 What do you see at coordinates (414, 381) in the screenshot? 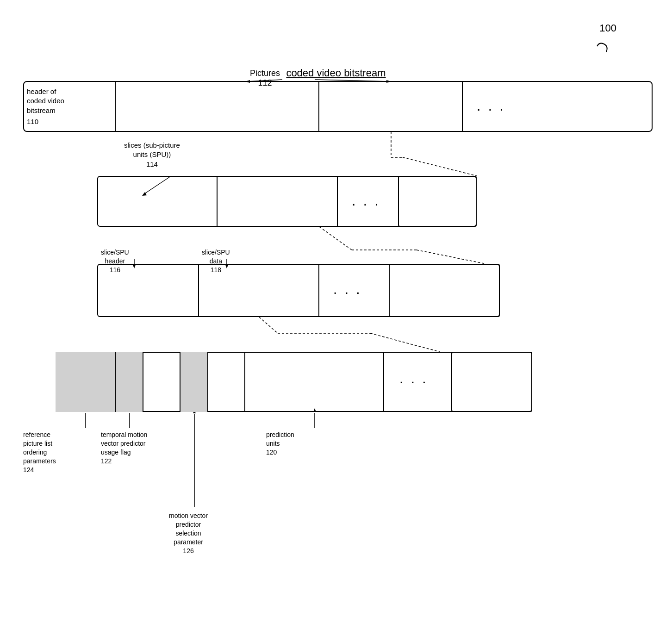
I see `dots-row3: · · ·` at bounding box center [414, 381].